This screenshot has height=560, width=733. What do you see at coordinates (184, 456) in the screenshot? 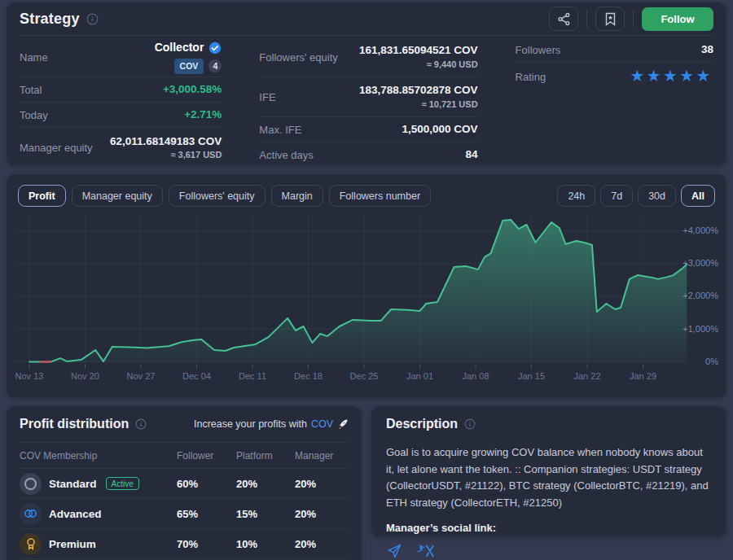
I see `table-header: COV MembershipFollowerPlatformManager` at bounding box center [184, 456].